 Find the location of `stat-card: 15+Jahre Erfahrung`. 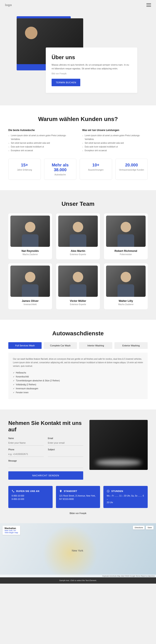

stat-card: 15+Jahre Erfahrung is located at coordinates (24, 169).